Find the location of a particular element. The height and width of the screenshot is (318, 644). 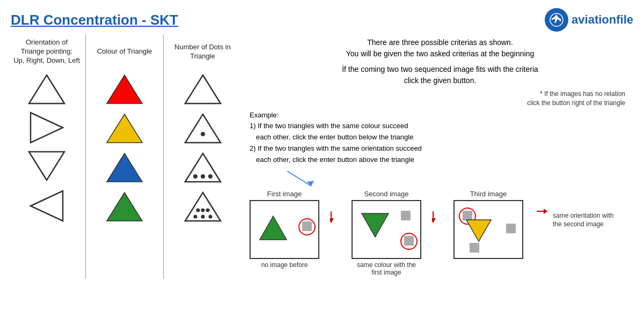

first-image-container: First image no image before is located at coordinates (284, 230).